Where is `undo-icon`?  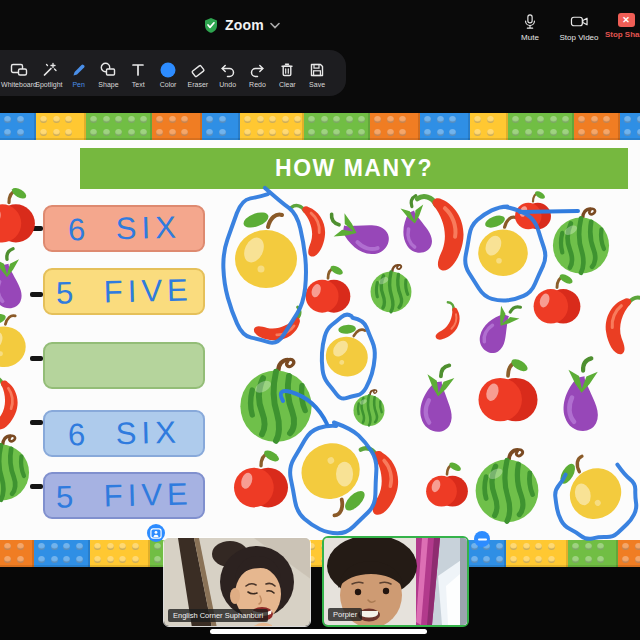
undo-icon is located at coordinates (228, 70).